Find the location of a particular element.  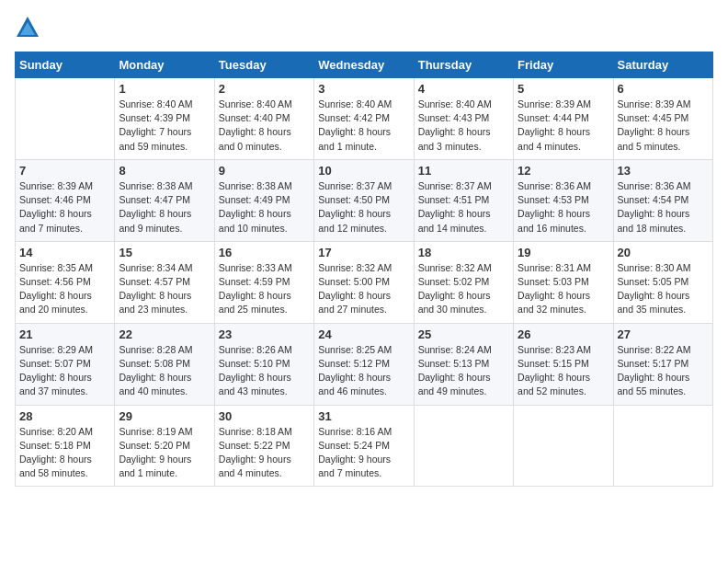

day-detail: Sunrise: 8:40 AM Sunset: 4:43 PM Dayligh… is located at coordinates (463, 125).